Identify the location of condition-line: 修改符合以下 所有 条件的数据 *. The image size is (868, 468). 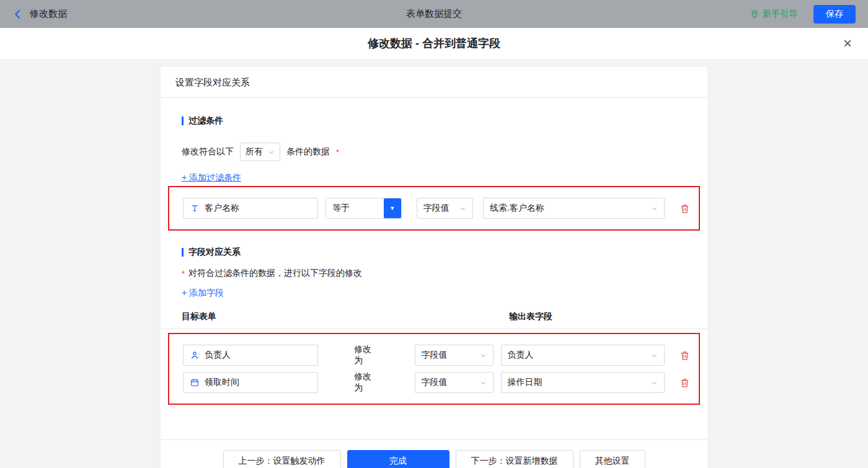
(445, 152).